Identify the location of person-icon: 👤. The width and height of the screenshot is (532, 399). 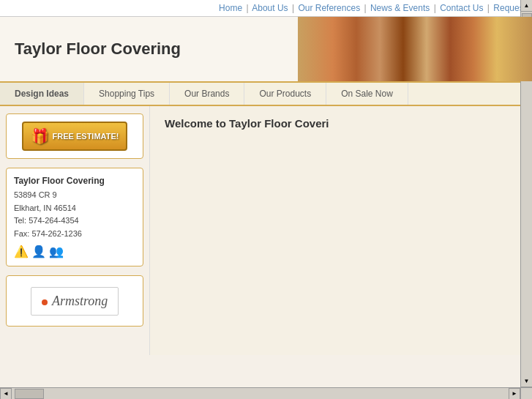
(39, 252).